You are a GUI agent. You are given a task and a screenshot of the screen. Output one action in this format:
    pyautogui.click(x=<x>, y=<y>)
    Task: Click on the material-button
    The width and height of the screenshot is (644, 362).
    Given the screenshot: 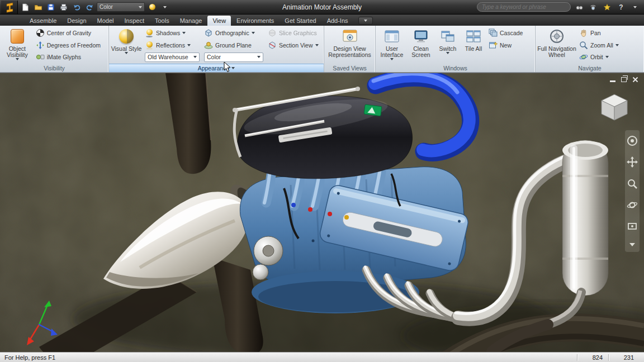 What is the action you would take?
    pyautogui.click(x=152, y=7)
    